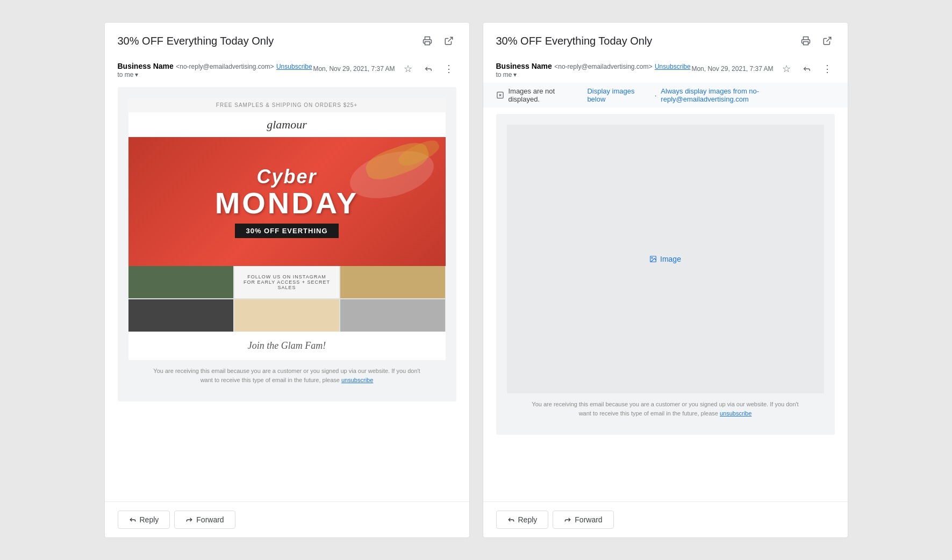 The image size is (952, 560). I want to click on right-more-button: ⋮, so click(827, 69).